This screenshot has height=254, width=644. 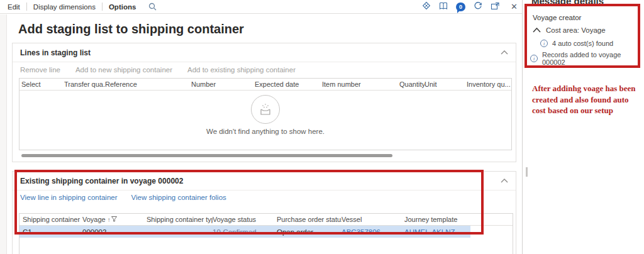 I want to click on column-header-purchase-order-status: Purchase order status, so click(x=309, y=219).